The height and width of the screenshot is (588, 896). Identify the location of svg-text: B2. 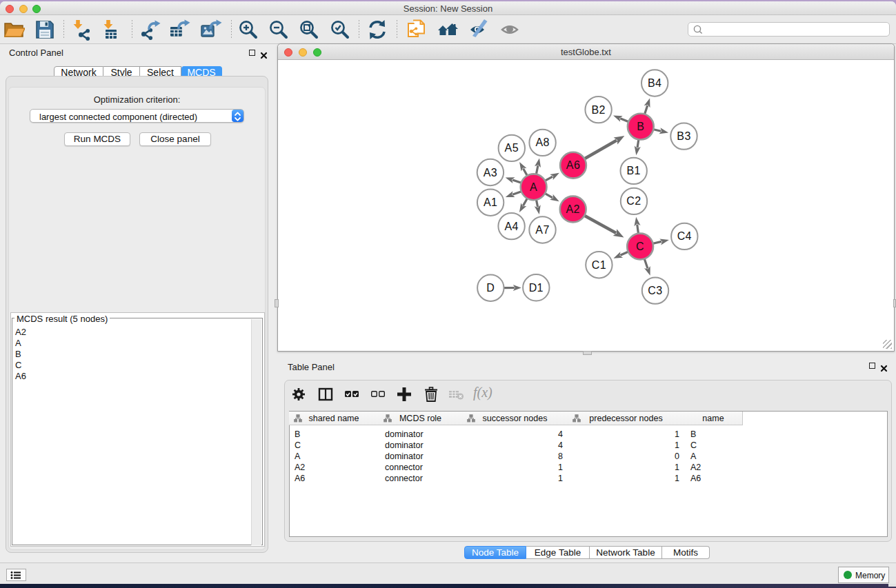
(598, 110).